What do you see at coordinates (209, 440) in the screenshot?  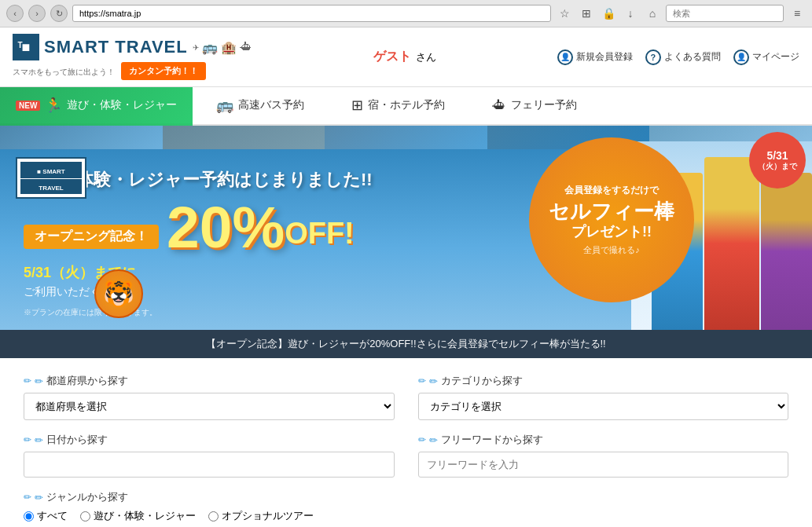 I see `date-label: ✏ 日付から探す` at bounding box center [209, 440].